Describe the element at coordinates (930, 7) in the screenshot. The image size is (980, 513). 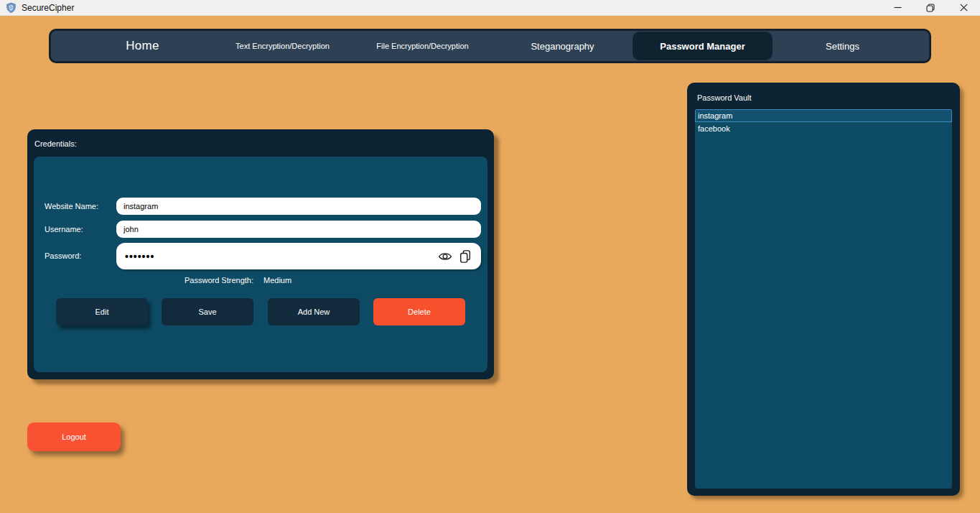
I see `restore-button` at that location.